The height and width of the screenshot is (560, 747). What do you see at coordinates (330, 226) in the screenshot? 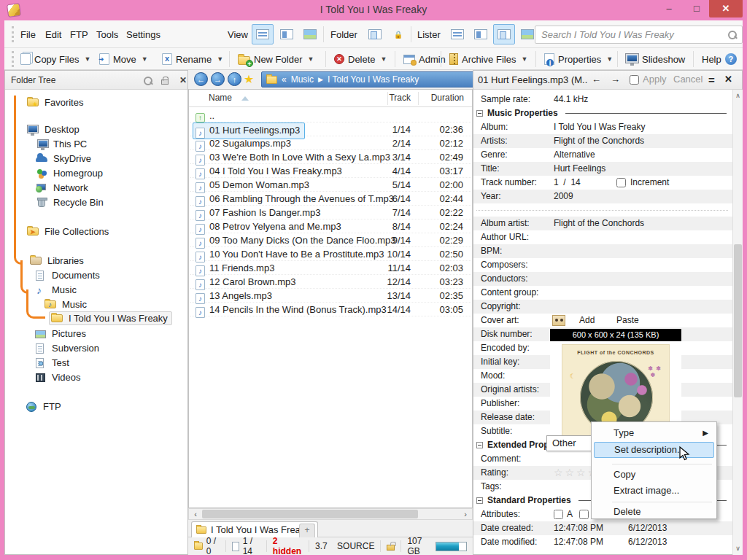
I see `file-row: ♪08 Petrov Yelyena and Me.mp38/1402:24` at bounding box center [330, 226].